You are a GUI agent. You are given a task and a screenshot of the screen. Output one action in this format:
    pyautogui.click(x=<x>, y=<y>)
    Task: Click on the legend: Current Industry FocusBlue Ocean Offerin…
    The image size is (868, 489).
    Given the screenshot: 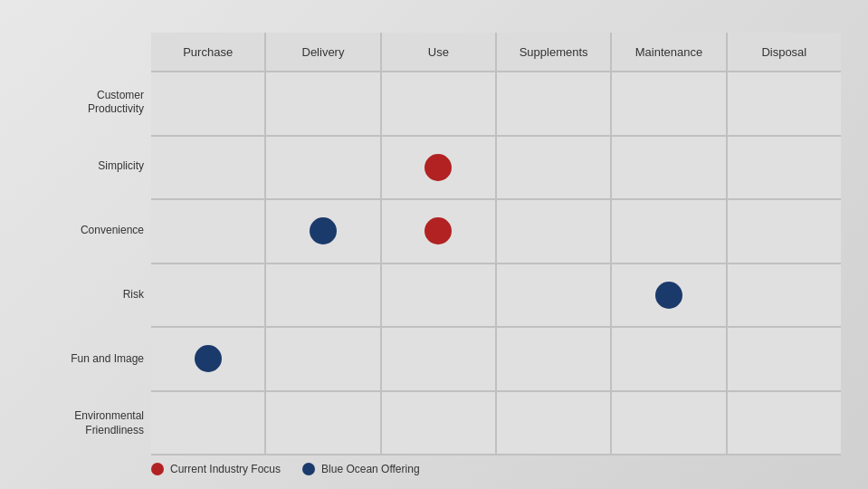 What is the action you would take?
    pyautogui.click(x=496, y=469)
    